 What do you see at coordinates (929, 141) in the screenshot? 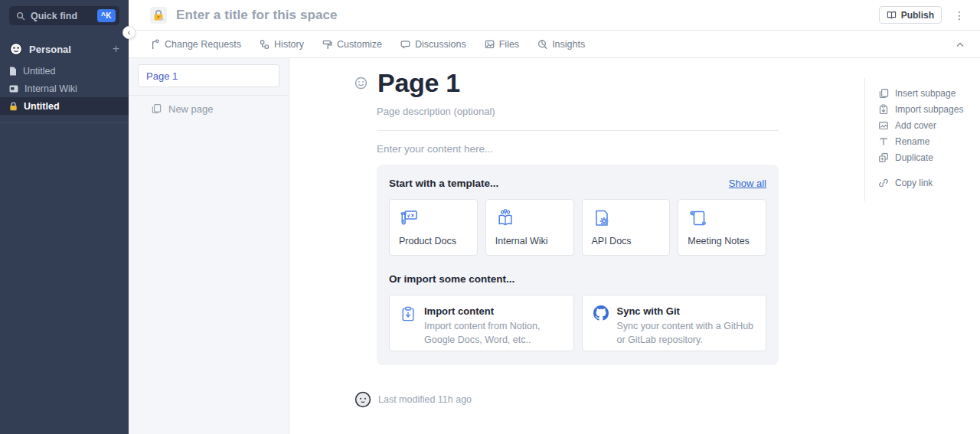
I see `rename-action: Rename` at bounding box center [929, 141].